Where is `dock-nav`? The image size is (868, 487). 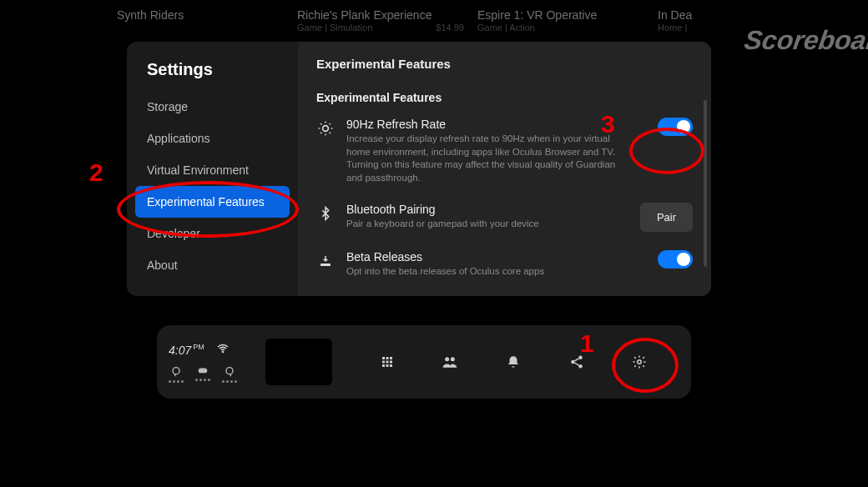 dock-nav is located at coordinates (513, 362).